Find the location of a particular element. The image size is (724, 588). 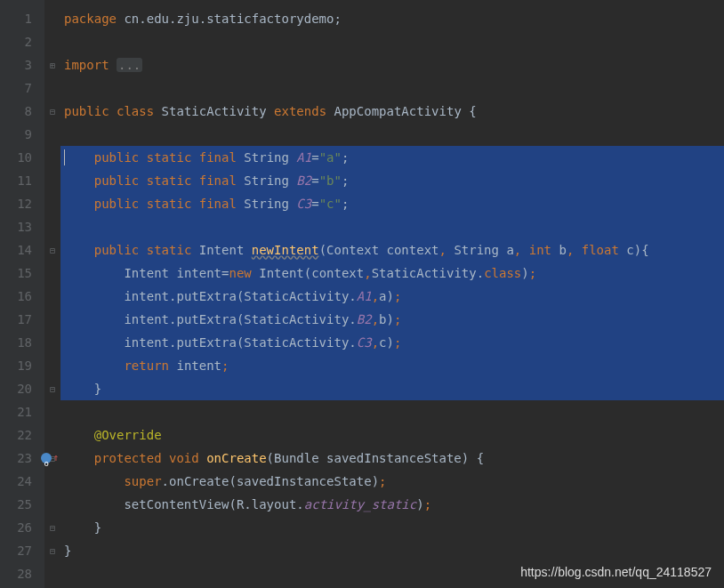

line-number: 16 is located at coordinates (22, 296).